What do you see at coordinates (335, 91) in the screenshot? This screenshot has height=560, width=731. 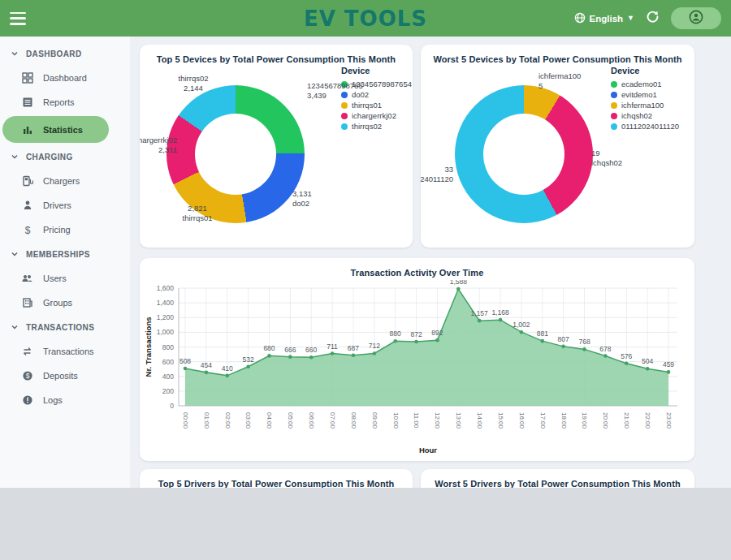 I see `slice-label: 12345678987653,439` at bounding box center [335, 91].